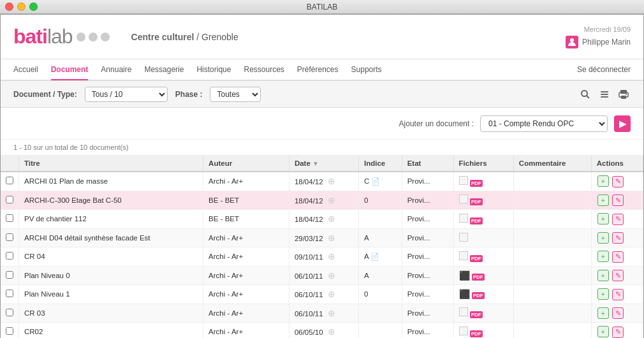 The height and width of the screenshot is (338, 644). Describe the element at coordinates (214, 70) in the screenshot. I see `nav-historique: Historique` at that location.